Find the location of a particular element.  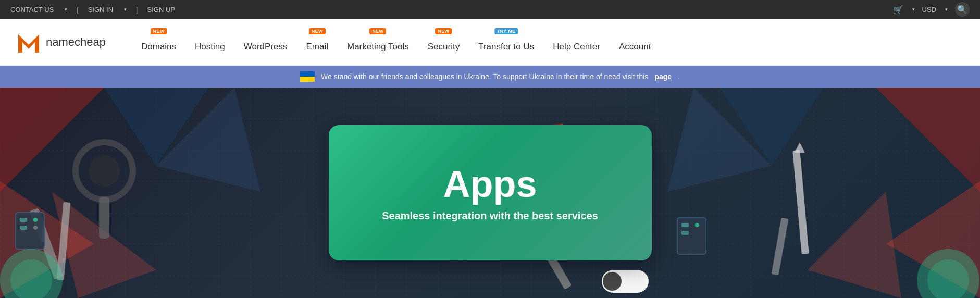

nav-item-account: Account is located at coordinates (635, 42).